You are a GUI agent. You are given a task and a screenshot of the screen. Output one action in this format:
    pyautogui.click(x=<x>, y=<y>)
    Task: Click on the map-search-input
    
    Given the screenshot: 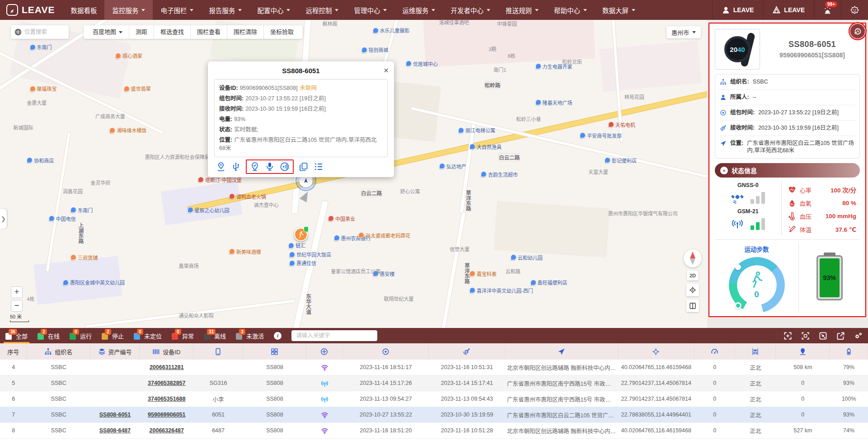 What is the action you would take?
    pyautogui.click(x=43, y=32)
    